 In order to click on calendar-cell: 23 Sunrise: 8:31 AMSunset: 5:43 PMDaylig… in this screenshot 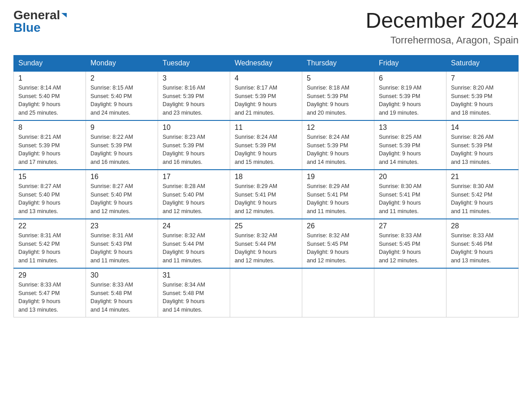, I will do `click(122, 244)`.